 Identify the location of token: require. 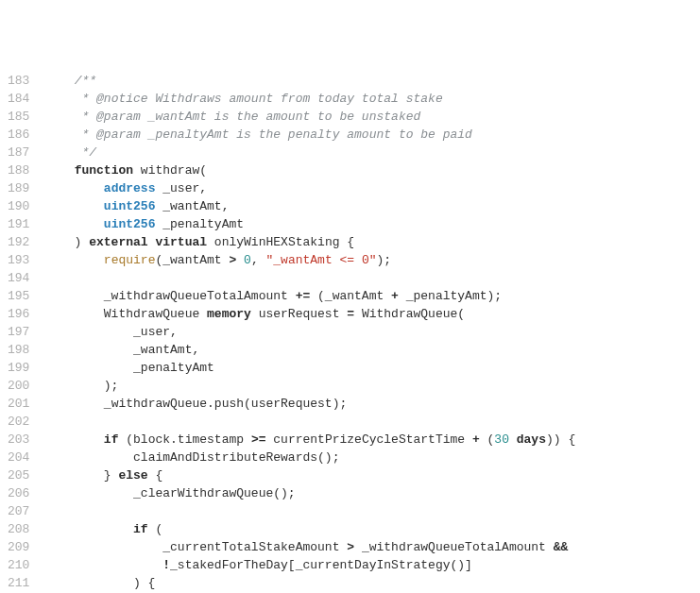
(130, 261).